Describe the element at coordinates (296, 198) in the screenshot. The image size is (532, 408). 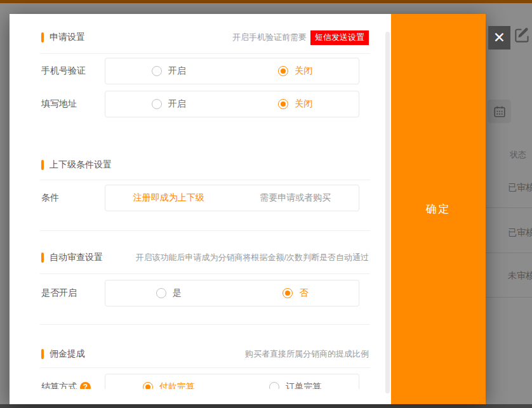
I see `condition-option-apply: 需要申请或者购买` at that location.